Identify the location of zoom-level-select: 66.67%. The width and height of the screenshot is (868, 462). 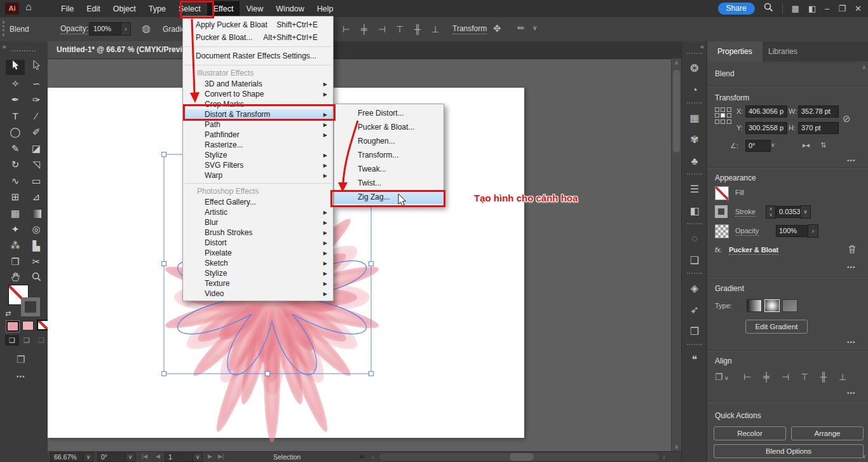
(68, 458).